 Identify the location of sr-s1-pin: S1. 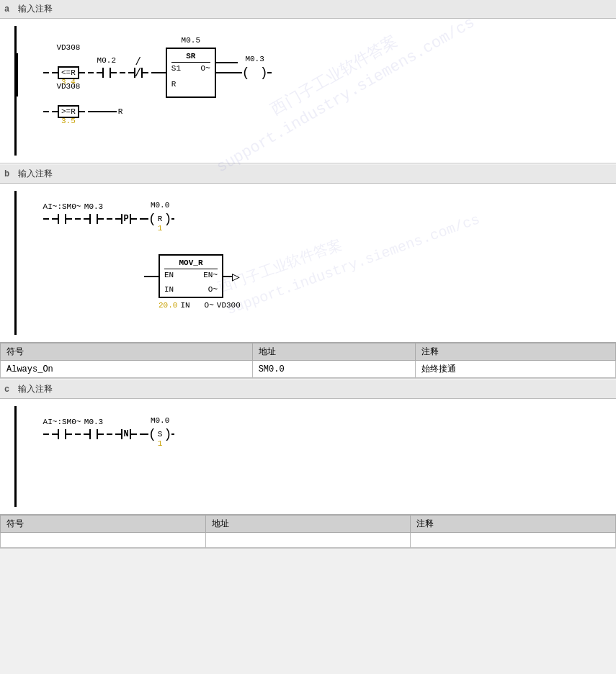
(176, 68).